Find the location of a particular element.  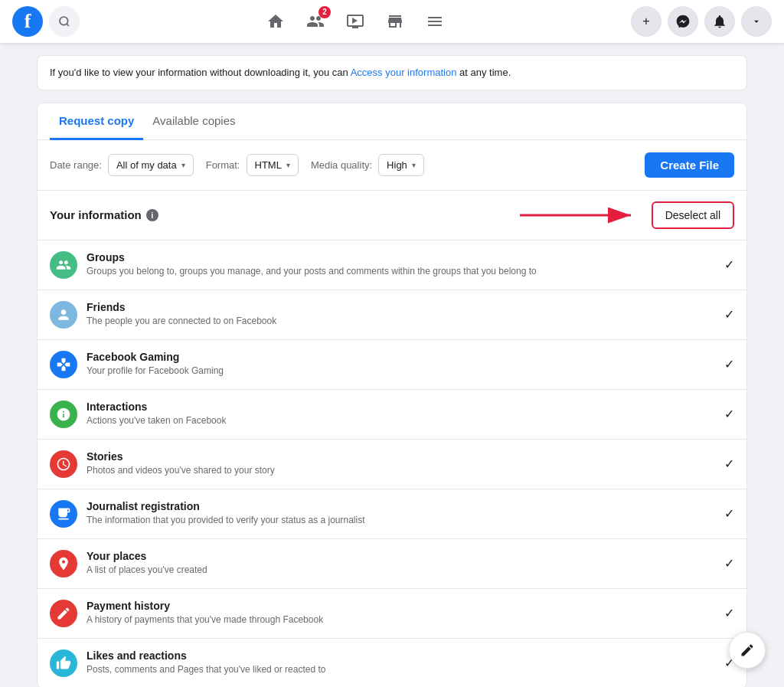

item-desc-2: Your profile for Facebook Gaming is located at coordinates (401, 371).